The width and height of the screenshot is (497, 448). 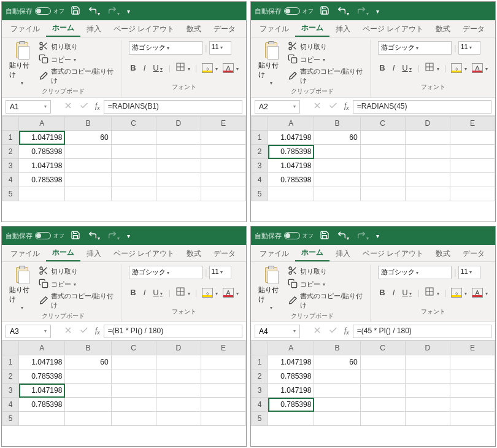 What do you see at coordinates (134, 419) in the screenshot?
I see `cell-C5` at bounding box center [134, 419].